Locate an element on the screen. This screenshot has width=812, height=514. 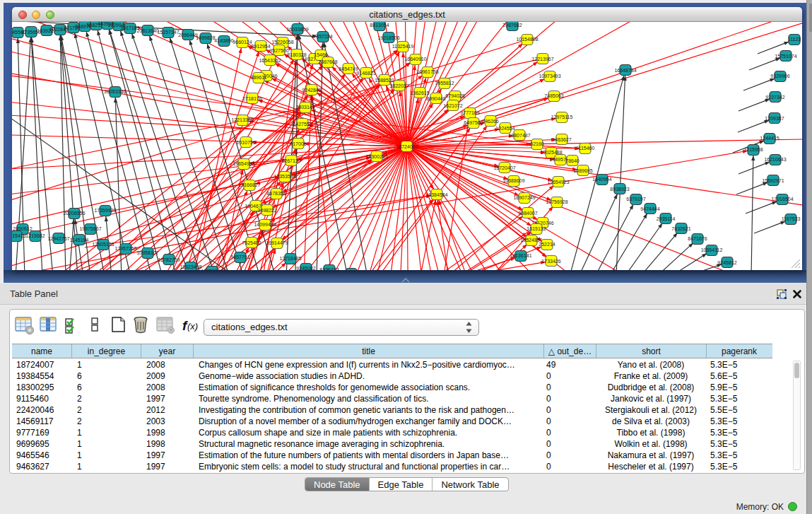
svg-text: 12505135 is located at coordinates (103, 245).